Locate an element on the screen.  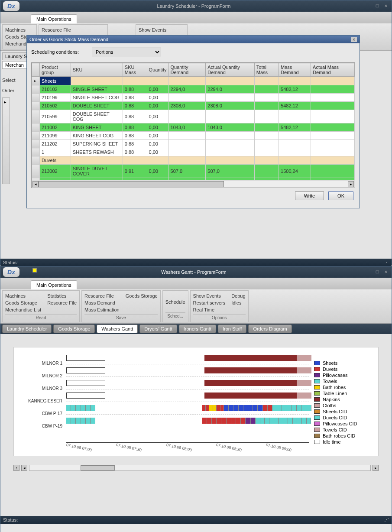
write-button: Write is located at coordinates (309, 196).